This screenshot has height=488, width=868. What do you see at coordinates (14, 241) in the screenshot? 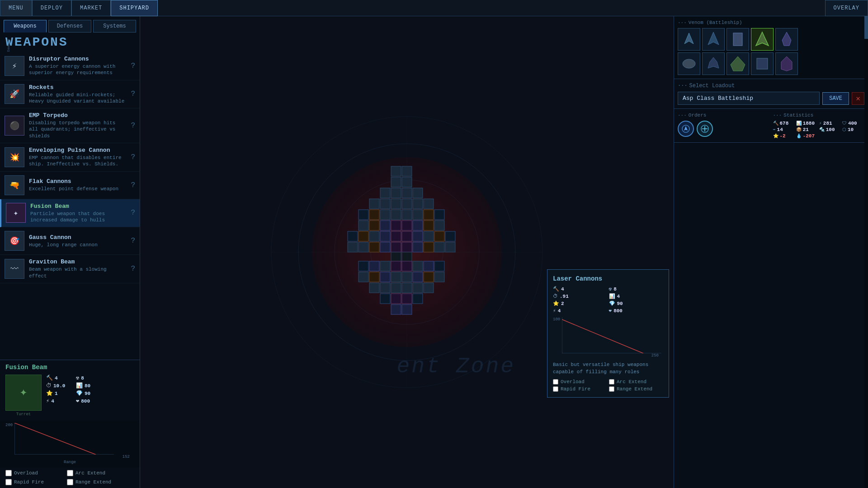
I see `weapon-icon: 🎯` at bounding box center [14, 241].